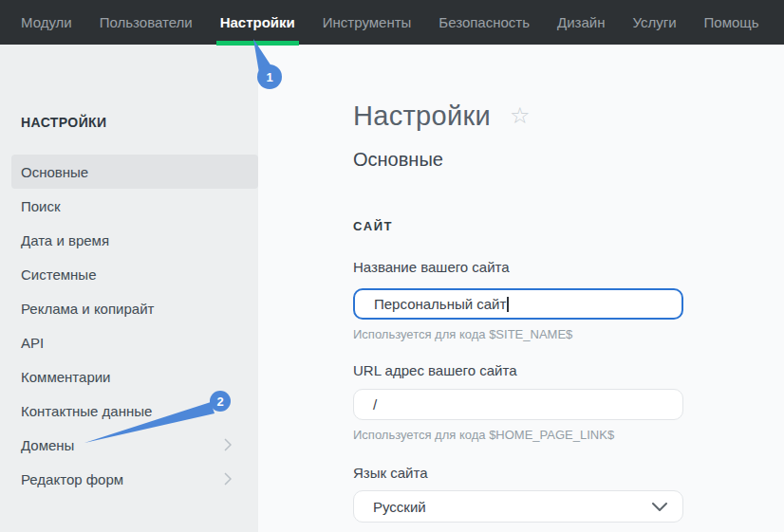 The height and width of the screenshot is (532, 784). I want to click on chevron-down-icon, so click(660, 506).